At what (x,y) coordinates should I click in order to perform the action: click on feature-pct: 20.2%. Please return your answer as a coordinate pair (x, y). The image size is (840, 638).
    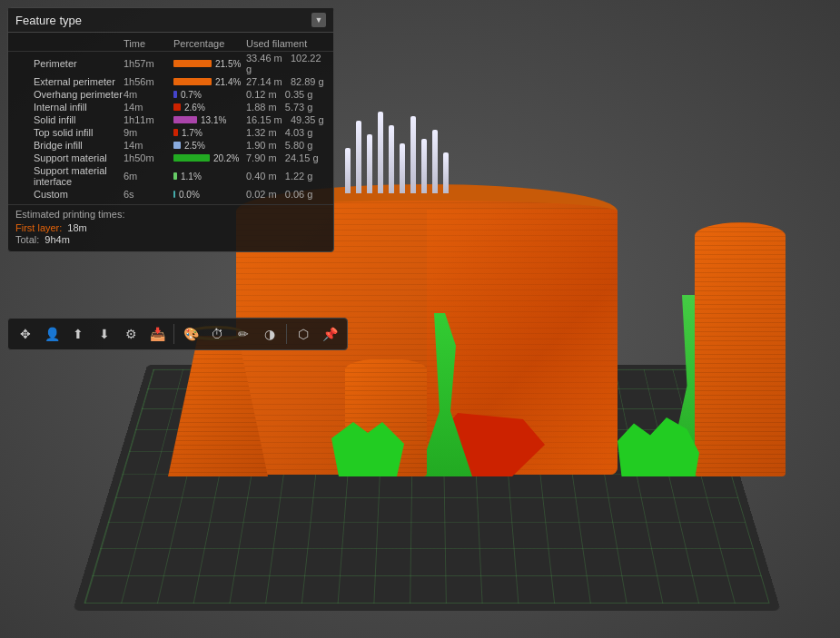
    Looking at the image, I should click on (210, 158).